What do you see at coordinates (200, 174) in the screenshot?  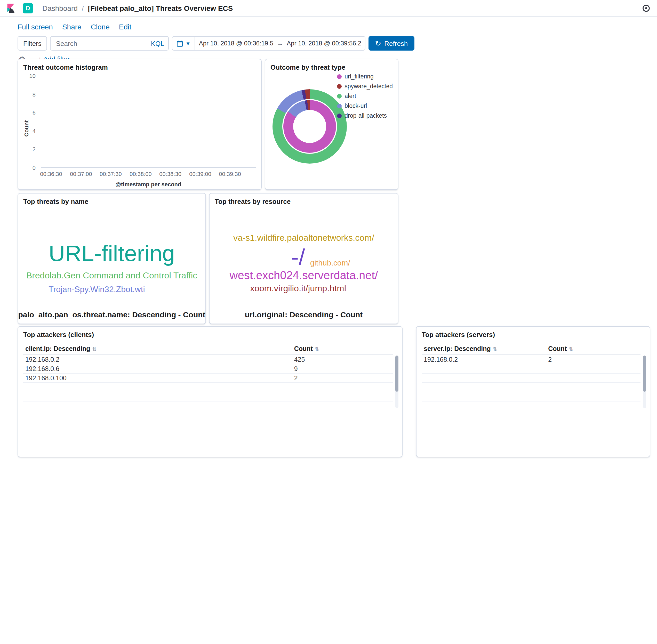 I see `x-tick-label: 00:39:00` at bounding box center [200, 174].